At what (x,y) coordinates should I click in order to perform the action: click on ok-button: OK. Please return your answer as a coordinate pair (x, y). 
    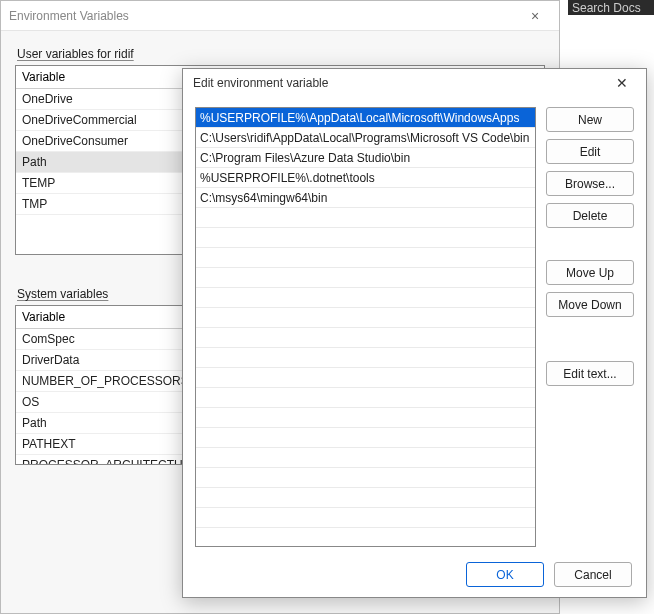
    Looking at the image, I should click on (505, 574).